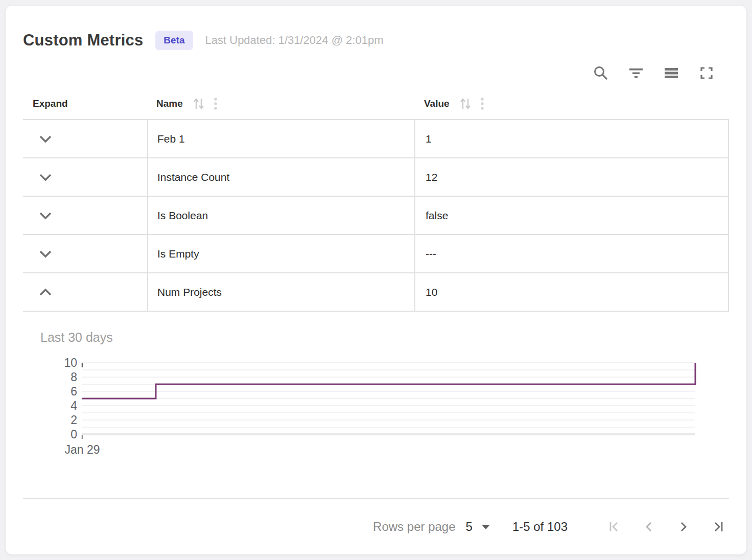 The height and width of the screenshot is (560, 752). I want to click on filter-icon, so click(636, 73).